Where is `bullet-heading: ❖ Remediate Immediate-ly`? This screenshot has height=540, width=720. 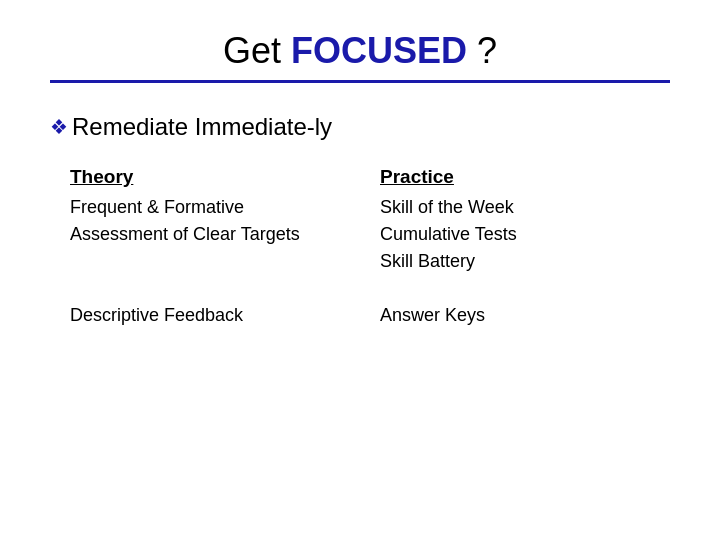 bullet-heading: ❖ Remediate Immediate-ly is located at coordinates (360, 127).